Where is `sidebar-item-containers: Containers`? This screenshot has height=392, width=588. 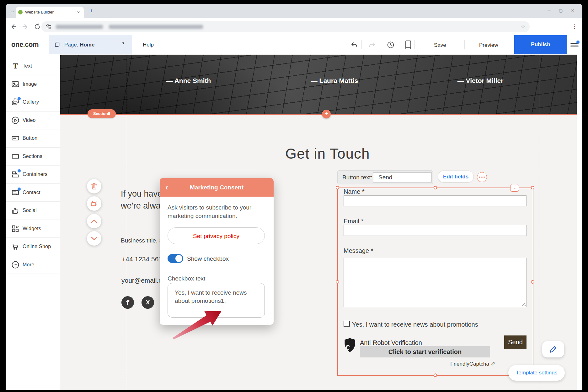
sidebar-item-containers: Containers is located at coordinates (33, 175).